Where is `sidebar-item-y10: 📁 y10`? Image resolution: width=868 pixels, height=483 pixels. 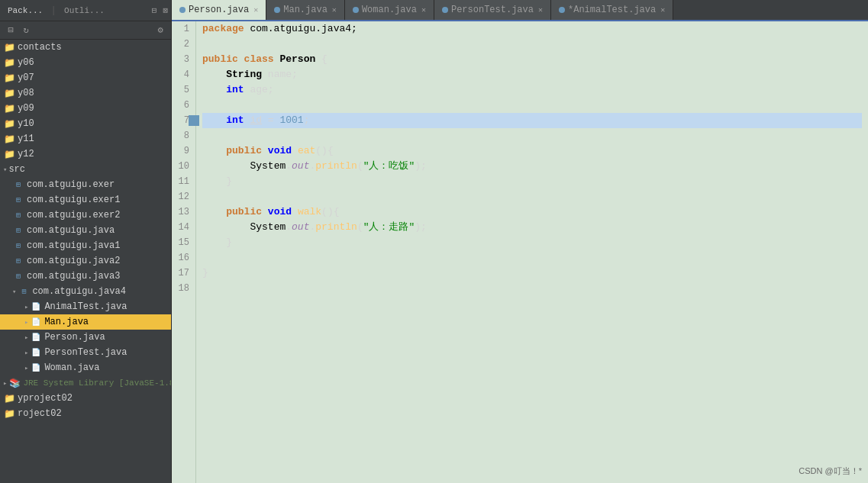
sidebar-item-y10: 📁 y10 is located at coordinates (86, 124).